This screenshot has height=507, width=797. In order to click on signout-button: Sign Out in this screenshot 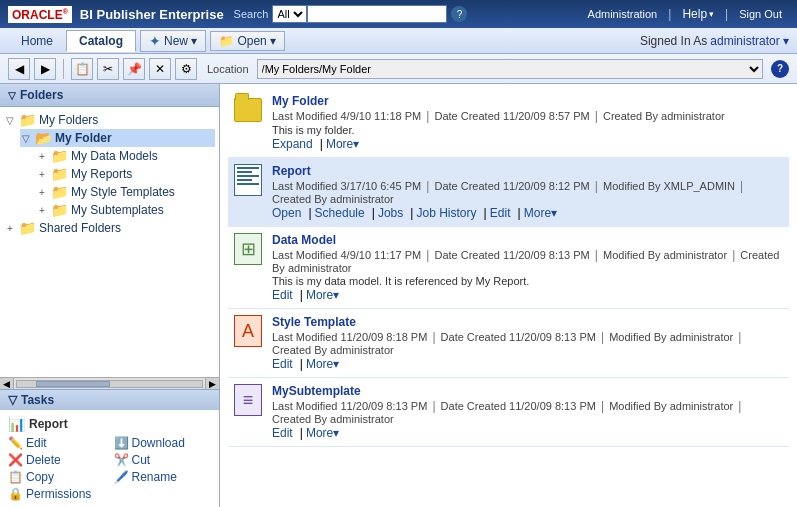, I will do `click(760, 14)`.